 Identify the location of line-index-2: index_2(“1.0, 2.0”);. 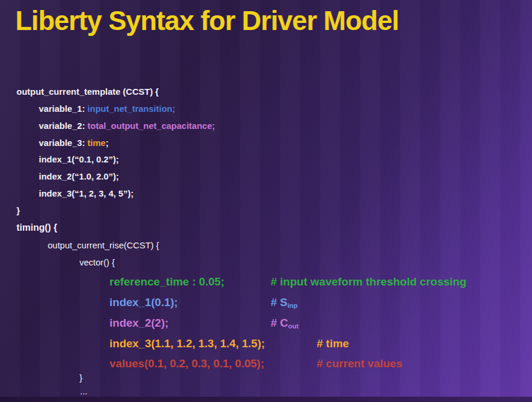
(79, 177).